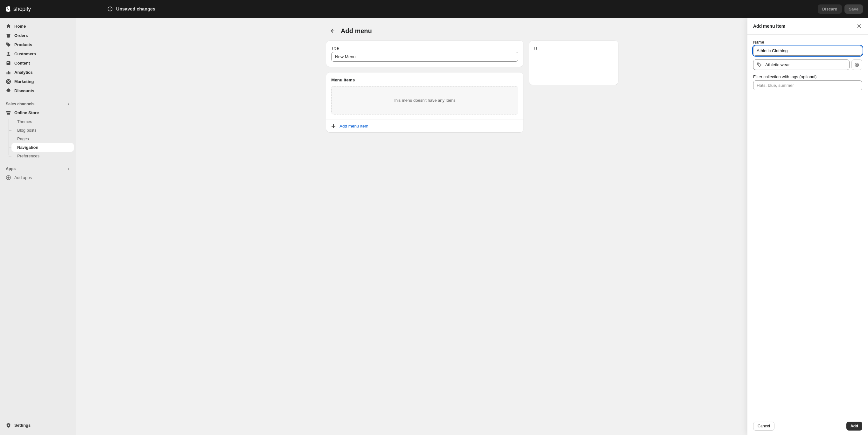 The height and width of the screenshot is (435, 868). I want to click on nav-label: Home, so click(20, 26).